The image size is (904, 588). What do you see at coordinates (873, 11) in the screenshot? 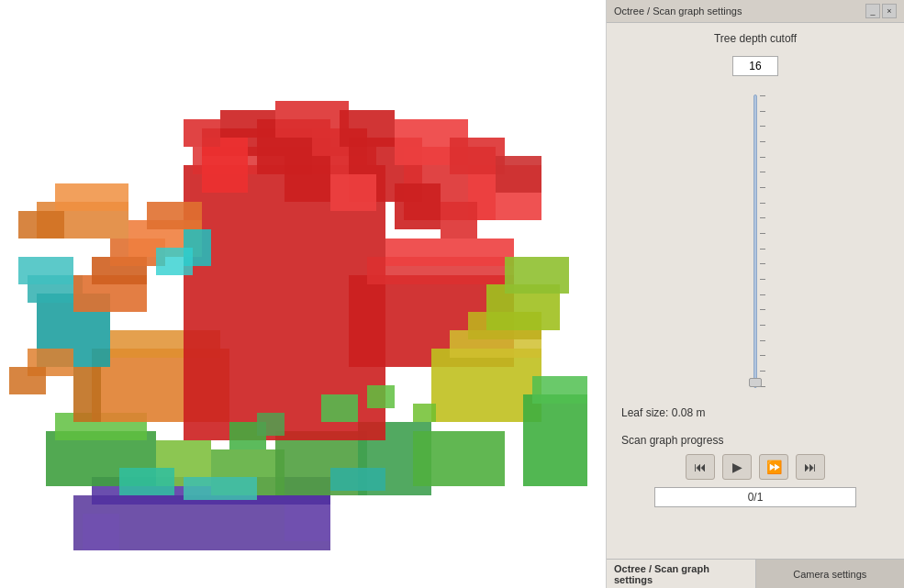
I see `minimize-button: _` at bounding box center [873, 11].